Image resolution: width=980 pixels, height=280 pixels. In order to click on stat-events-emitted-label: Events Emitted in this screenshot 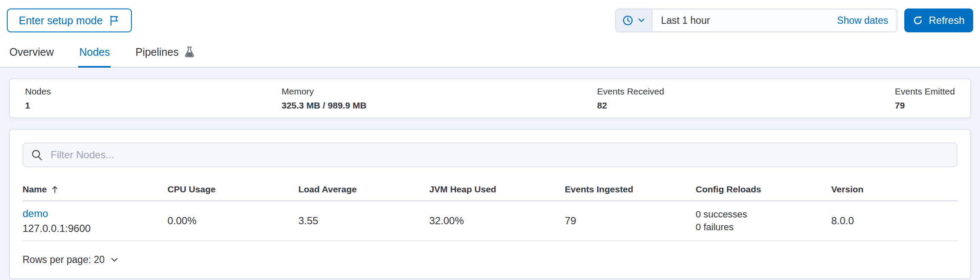, I will do `click(925, 91)`.